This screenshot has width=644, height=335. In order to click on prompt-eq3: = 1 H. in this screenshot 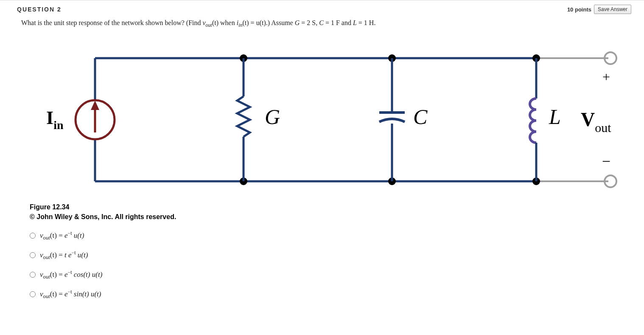, I will do `click(367, 23)`.